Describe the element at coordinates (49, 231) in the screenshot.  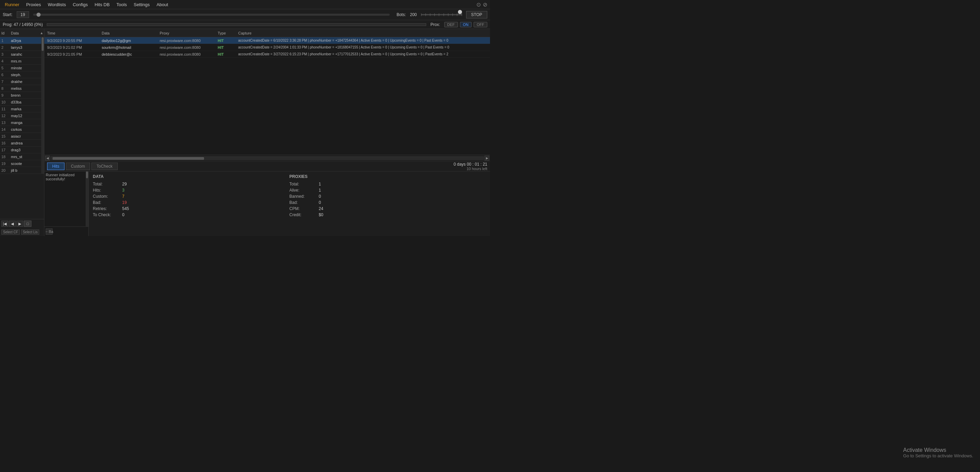
I see `log-back-btn: ← Ba` at that location.